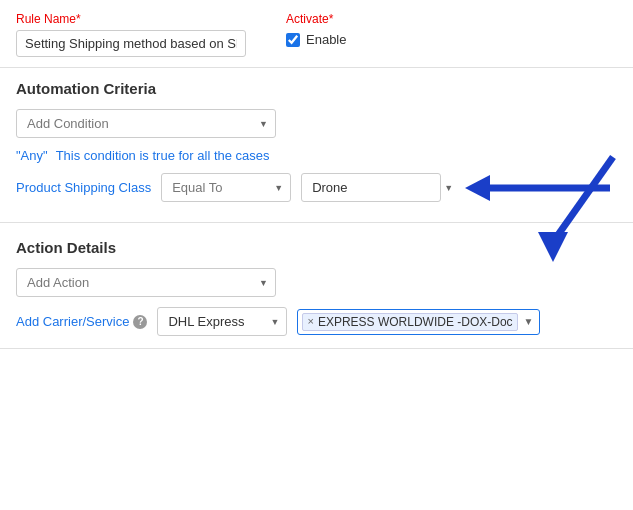 The height and width of the screenshot is (510, 633). I want to click on any-label: "Any", so click(32, 156).